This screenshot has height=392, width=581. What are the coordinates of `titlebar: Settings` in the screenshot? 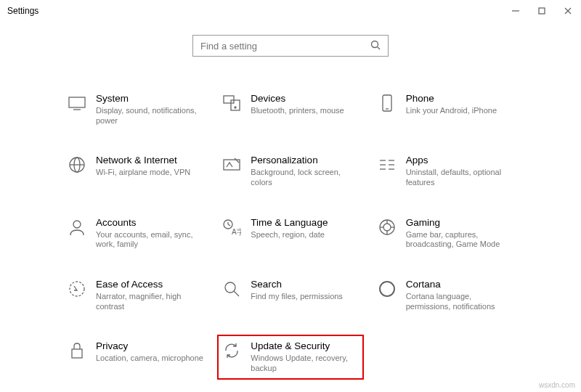 It's located at (290, 11).